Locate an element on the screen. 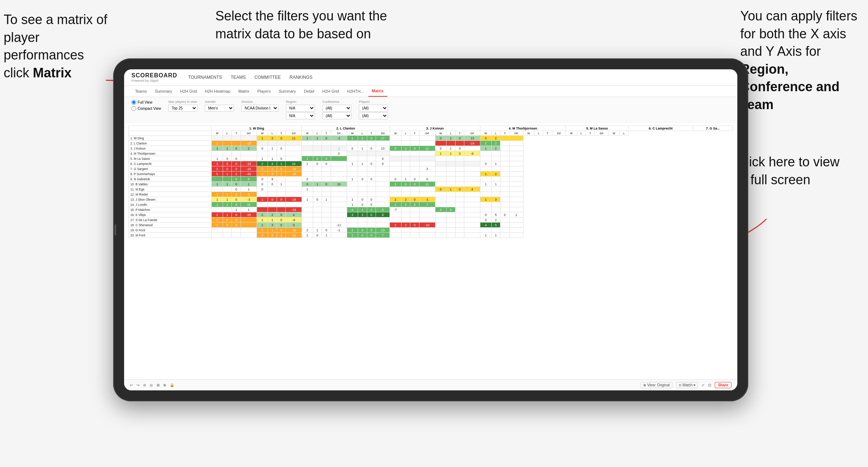 Image resolution: width=868 pixels, height=467 pixels. nav-item-tournaments: TOURNAMENTS is located at coordinates (205, 77).